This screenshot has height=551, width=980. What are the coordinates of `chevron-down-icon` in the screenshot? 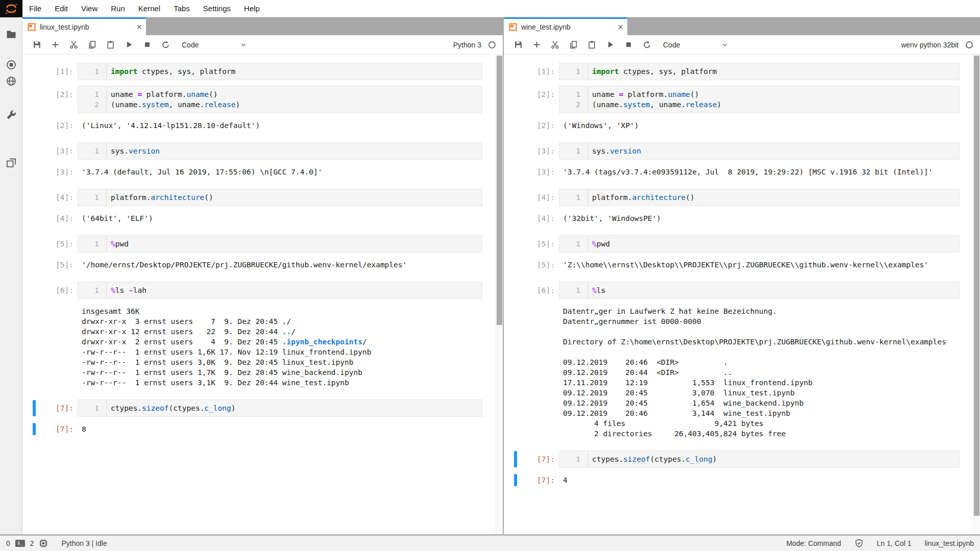 It's located at (725, 45).